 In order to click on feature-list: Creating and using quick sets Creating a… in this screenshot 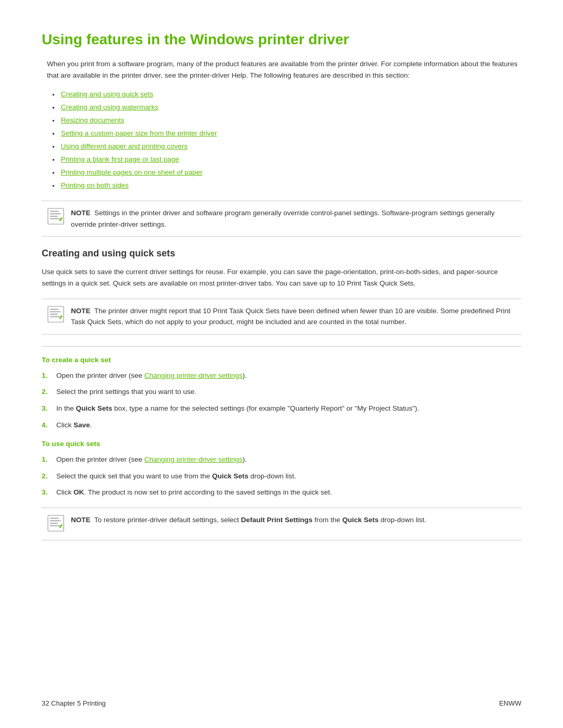, I will do `click(287, 140)`.